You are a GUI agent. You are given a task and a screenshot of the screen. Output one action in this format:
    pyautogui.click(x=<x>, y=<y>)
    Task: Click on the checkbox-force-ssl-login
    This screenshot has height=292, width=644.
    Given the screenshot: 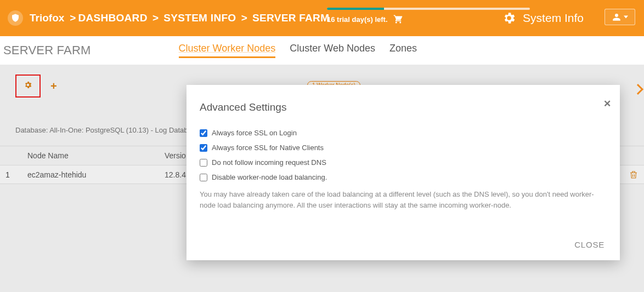 What is the action you would take?
    pyautogui.click(x=204, y=133)
    